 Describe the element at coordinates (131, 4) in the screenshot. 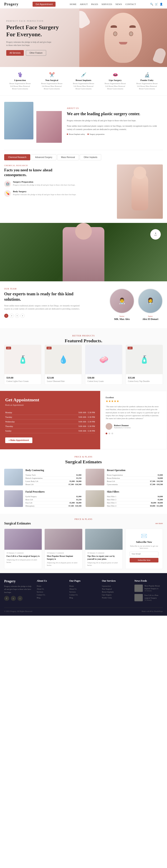

I see `nav-link-contact: CONTACT` at that location.